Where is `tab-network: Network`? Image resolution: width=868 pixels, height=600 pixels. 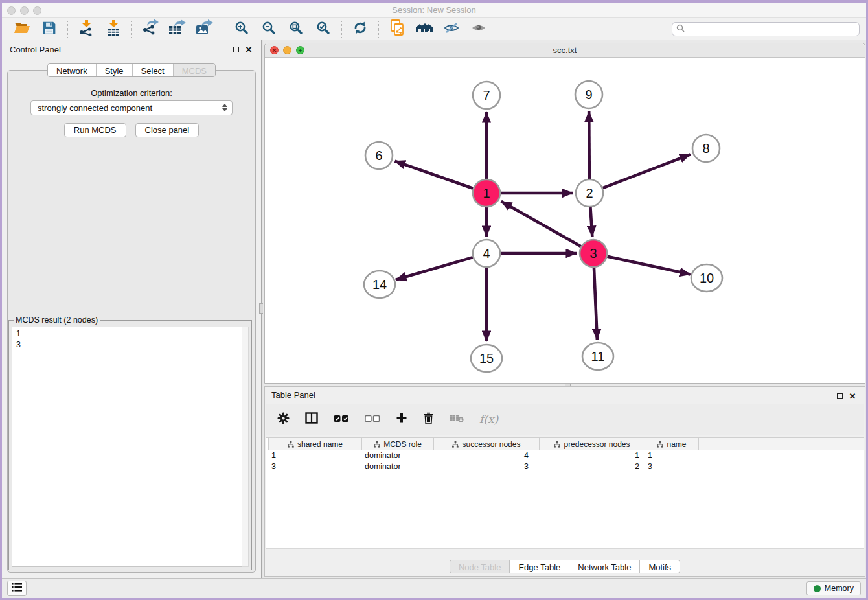 tab-network: Network is located at coordinates (73, 70).